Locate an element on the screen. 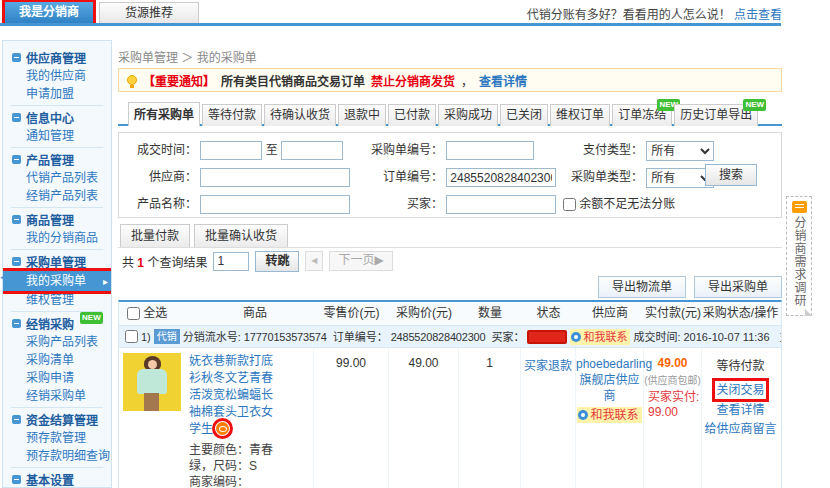 The image size is (830, 488). section-goods-management: 商品管理 is located at coordinates (57, 219).